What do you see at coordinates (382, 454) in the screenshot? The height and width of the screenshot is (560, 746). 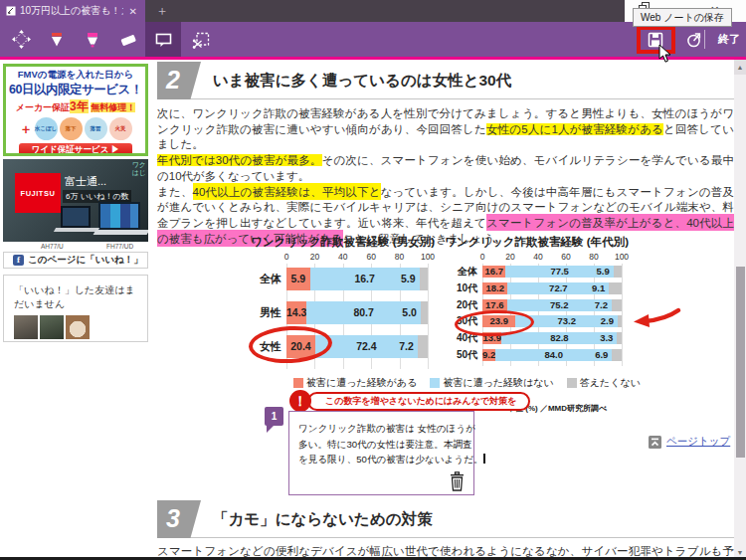 I see `web-note-text-box: ワンクリック詐欺の被害は 女性のほうが 多い。特に30代の女性は要注意。本調査 …` at bounding box center [382, 454].